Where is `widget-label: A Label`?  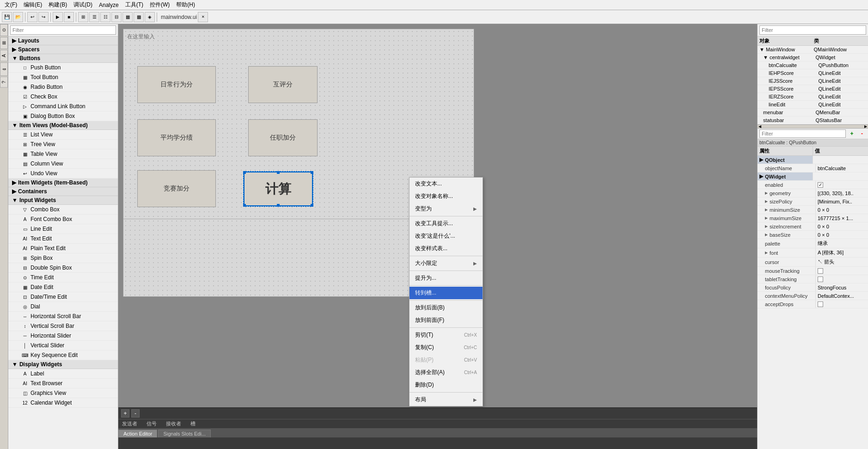 widget-label: A Label is located at coordinates (63, 374).